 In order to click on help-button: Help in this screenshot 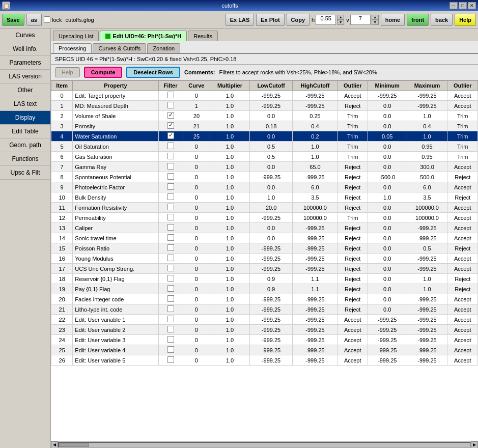, I will do `click(465, 20)`.